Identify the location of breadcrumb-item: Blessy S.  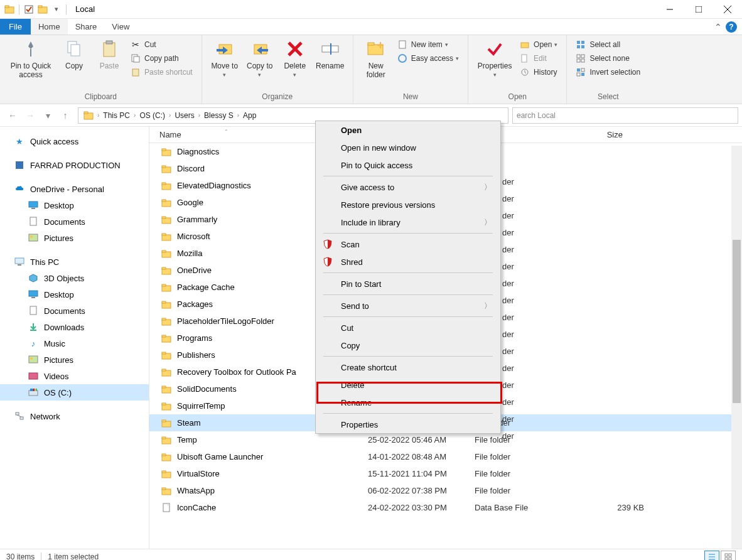
(218, 116).